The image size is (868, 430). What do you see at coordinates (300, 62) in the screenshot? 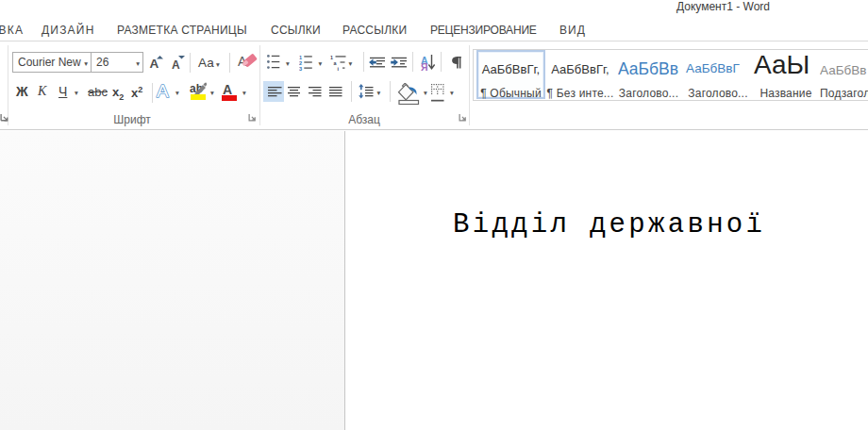
I see `svg-text: 2` at bounding box center [300, 62].